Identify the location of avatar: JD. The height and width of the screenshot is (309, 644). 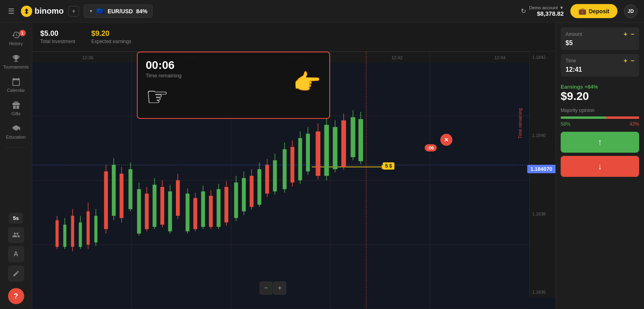
(631, 11).